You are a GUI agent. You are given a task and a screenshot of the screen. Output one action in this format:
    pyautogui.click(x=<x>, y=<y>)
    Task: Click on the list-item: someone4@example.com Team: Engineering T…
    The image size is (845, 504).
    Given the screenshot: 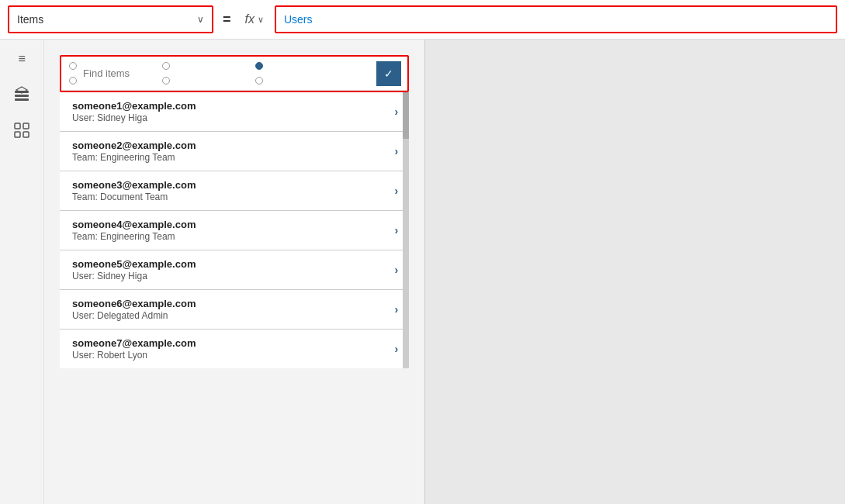 What is the action you would take?
    pyautogui.click(x=234, y=231)
    